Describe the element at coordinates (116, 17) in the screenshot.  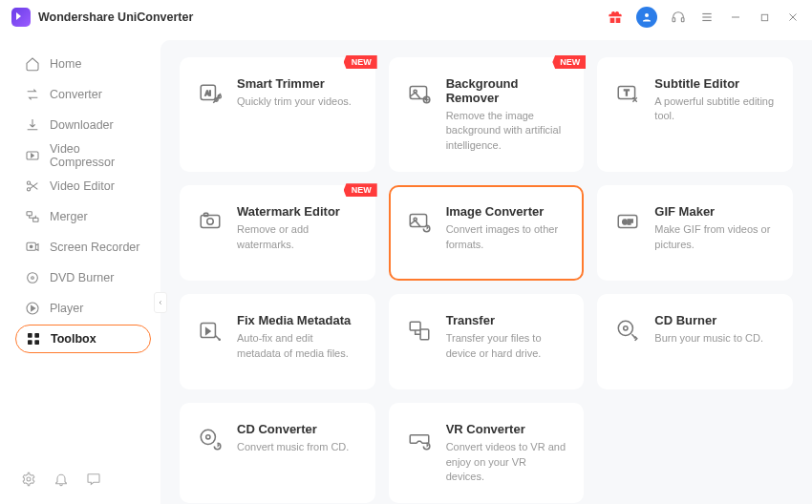
I see `app-title: Wondershare UniConverter` at that location.